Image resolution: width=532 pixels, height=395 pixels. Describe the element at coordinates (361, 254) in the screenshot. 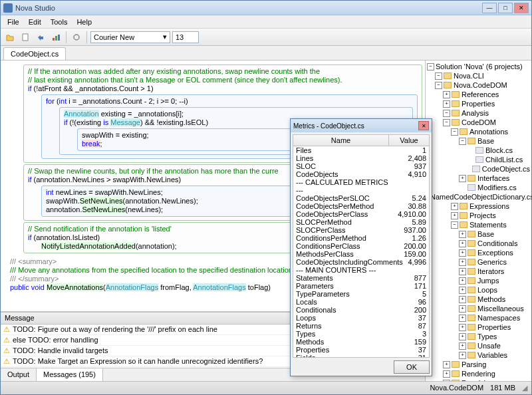

I see `metric-row: MethodsPerClass159.00` at that location.